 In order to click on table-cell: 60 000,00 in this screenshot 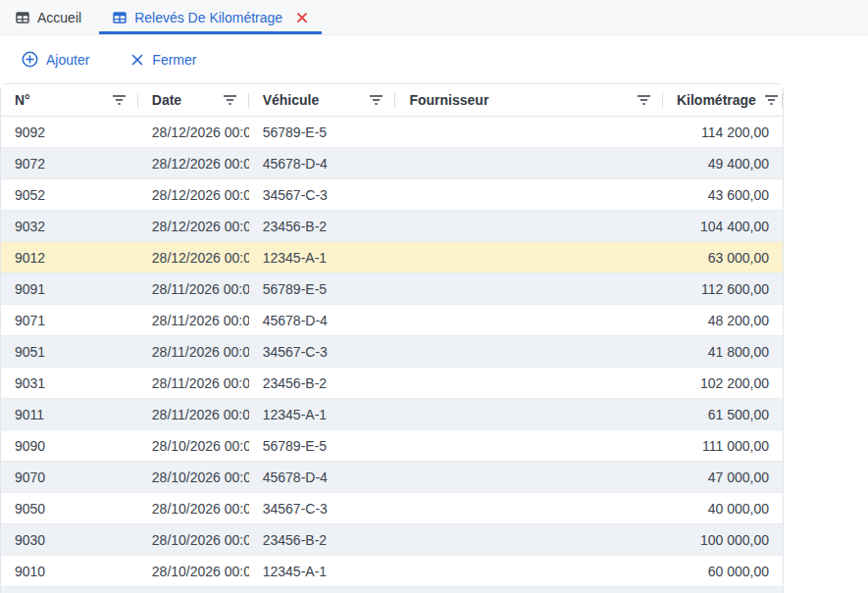, I will do `click(723, 570)`.